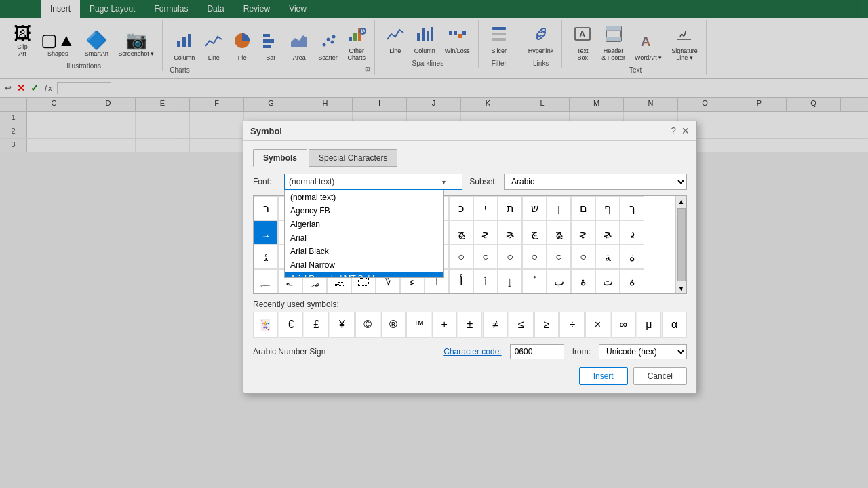 The image size is (868, 488). Describe the element at coordinates (353, 158) in the screenshot. I see `tab-special-characters: Special Characters` at that location.